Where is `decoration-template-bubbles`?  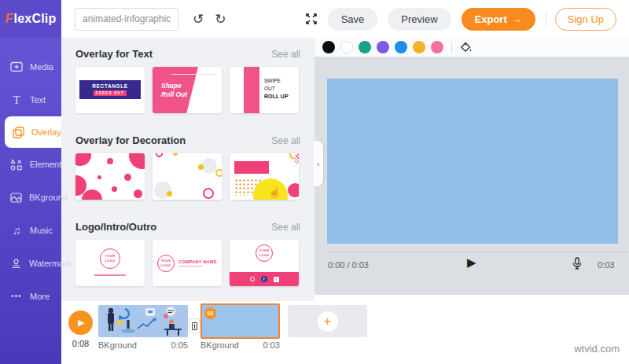
decoration-template-bubbles is located at coordinates (110, 176).